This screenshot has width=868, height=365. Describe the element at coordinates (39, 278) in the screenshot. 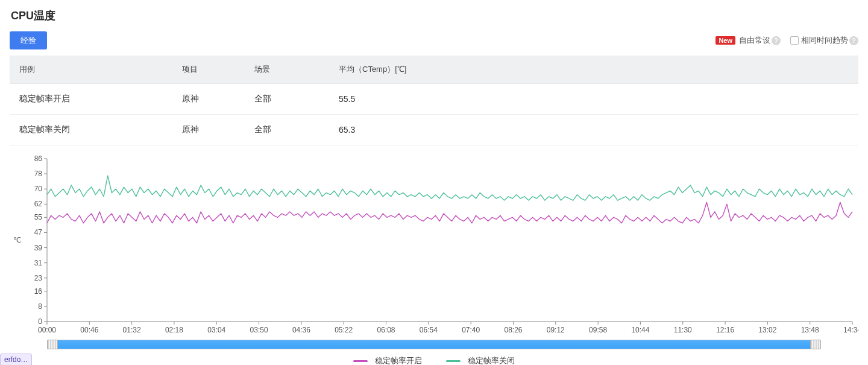

I see `svg-text: 23` at that location.